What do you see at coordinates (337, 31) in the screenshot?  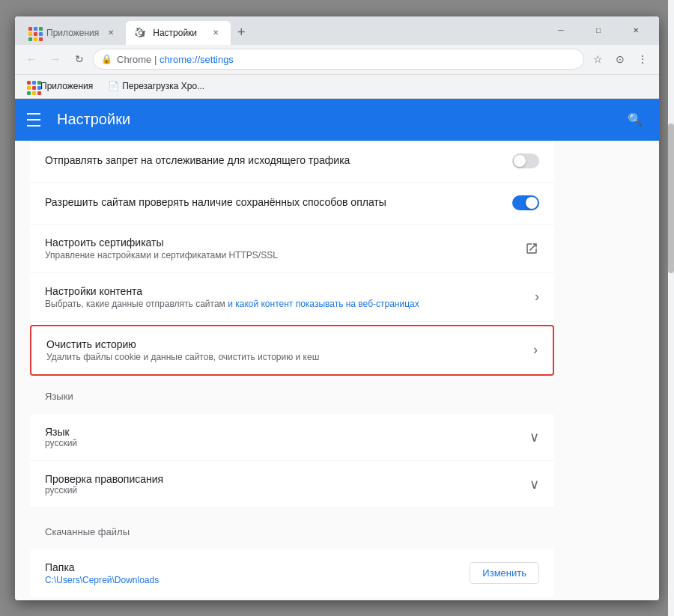 I see `titlebar: Приложения ✕ Настройки ✕ + ─ □ ✕` at bounding box center [337, 31].